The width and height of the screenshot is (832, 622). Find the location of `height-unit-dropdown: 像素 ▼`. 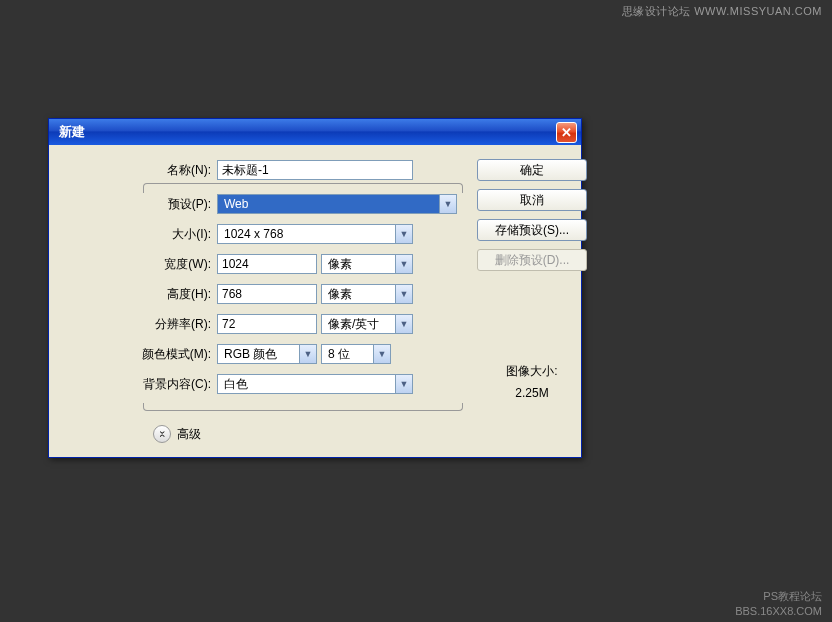

height-unit-dropdown: 像素 ▼ is located at coordinates (367, 294).